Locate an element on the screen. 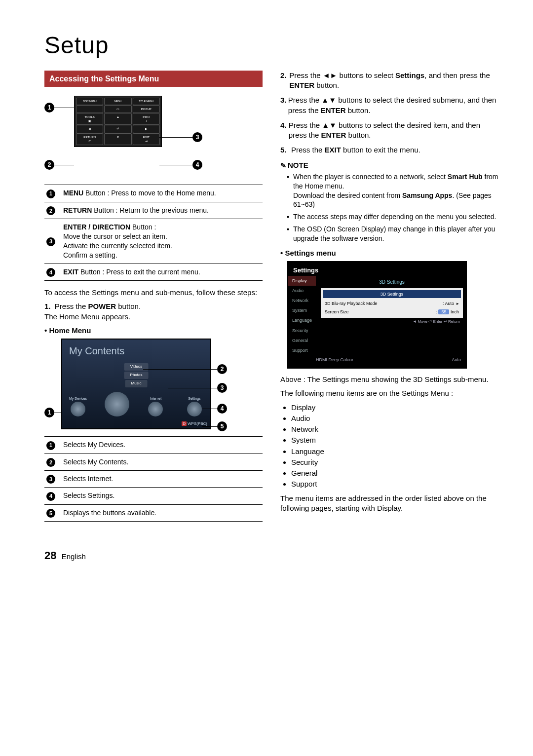  remote-diagram: DISC MENU MENU TITLE MENU ▭ POPUP TOOLS▣… is located at coordinates (153, 135).